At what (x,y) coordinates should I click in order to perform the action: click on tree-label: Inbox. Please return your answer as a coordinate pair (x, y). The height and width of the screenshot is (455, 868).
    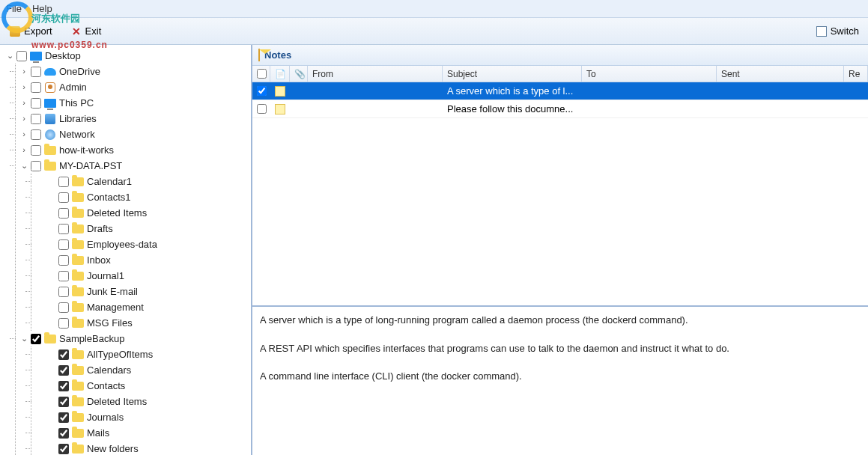
    Looking at the image, I should click on (99, 260).